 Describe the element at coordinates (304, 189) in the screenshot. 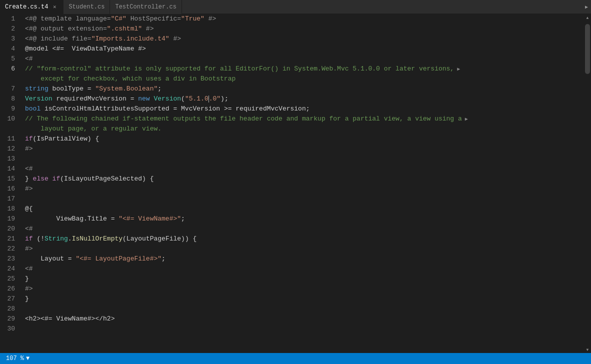

I see `code-line-16: #>` at that location.